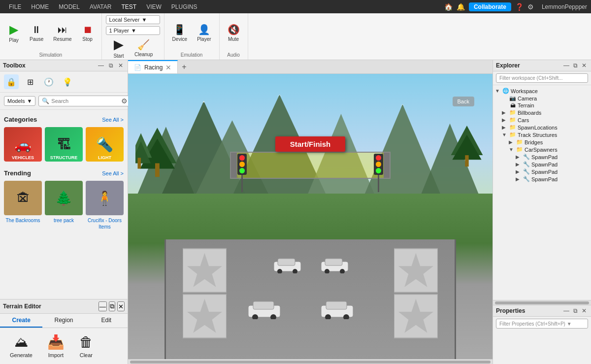  What do you see at coordinates (542, 105) in the screenshot?
I see `tree-item-terrain: 🏔 Terrain` at bounding box center [542, 105].